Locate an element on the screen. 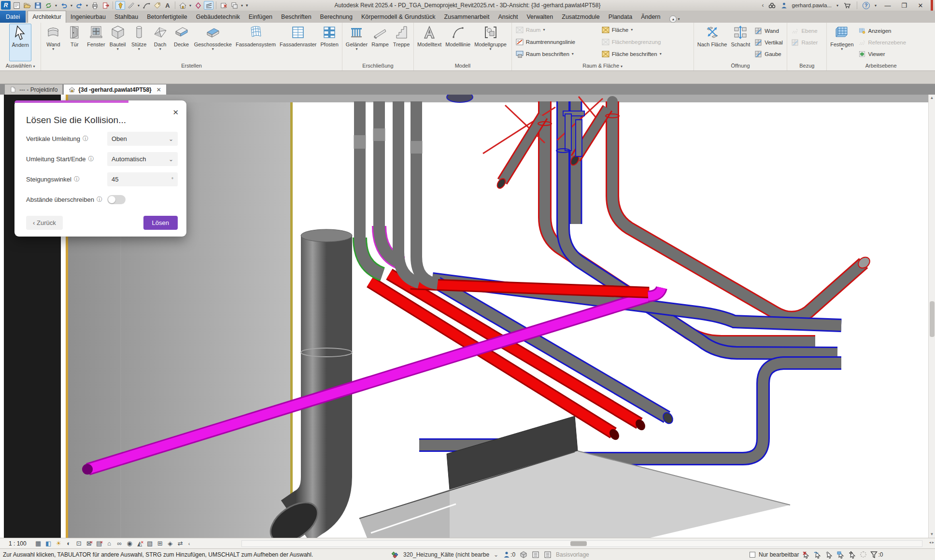 This screenshot has width=935, height=560. design-options-icon is located at coordinates (524, 555).